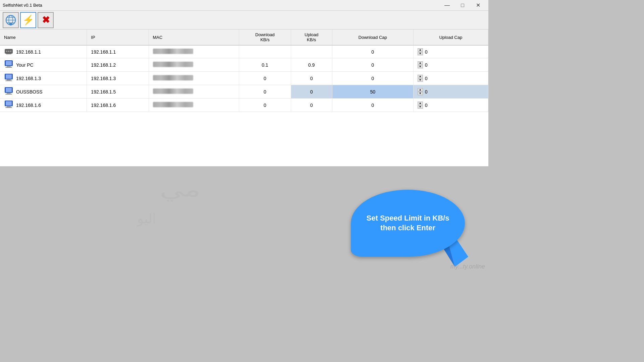  I want to click on minimize-button: —, so click(447, 5).